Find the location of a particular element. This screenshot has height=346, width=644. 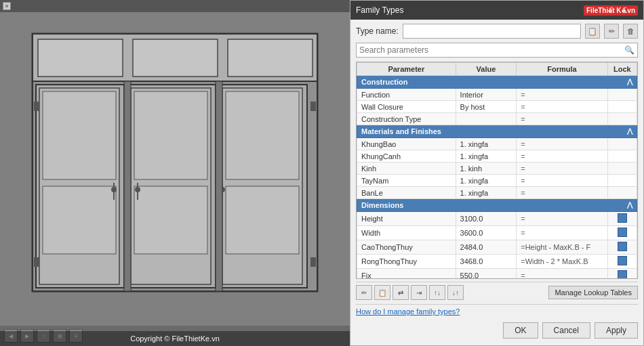

param-kinh-lock is located at coordinates (622, 169).